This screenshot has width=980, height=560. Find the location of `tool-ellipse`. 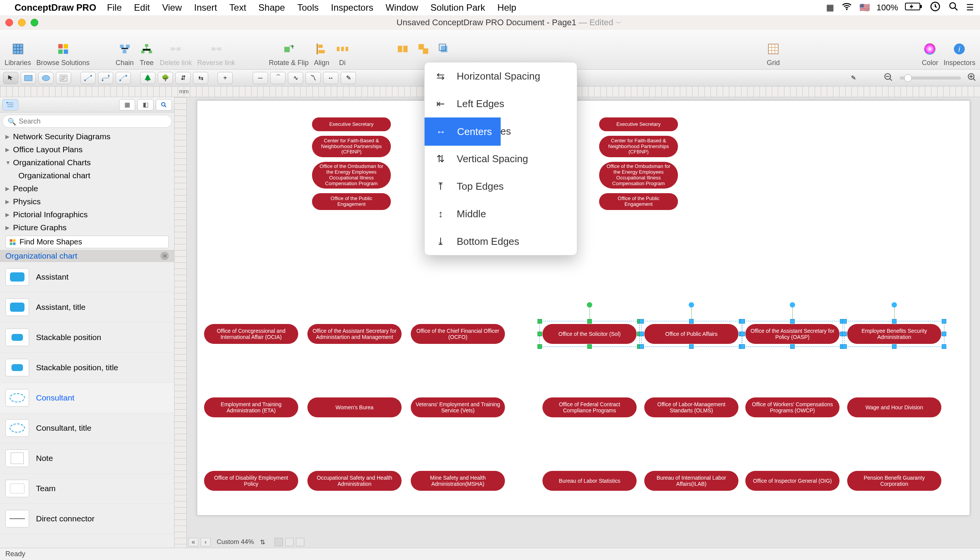

tool-ellipse is located at coordinates (46, 78).